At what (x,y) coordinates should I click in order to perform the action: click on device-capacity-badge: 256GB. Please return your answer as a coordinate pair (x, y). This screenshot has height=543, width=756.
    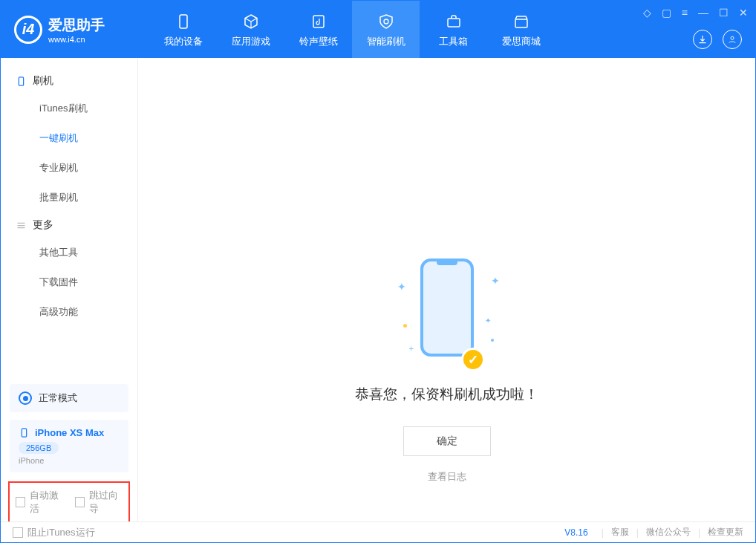
    Looking at the image, I should click on (39, 448).